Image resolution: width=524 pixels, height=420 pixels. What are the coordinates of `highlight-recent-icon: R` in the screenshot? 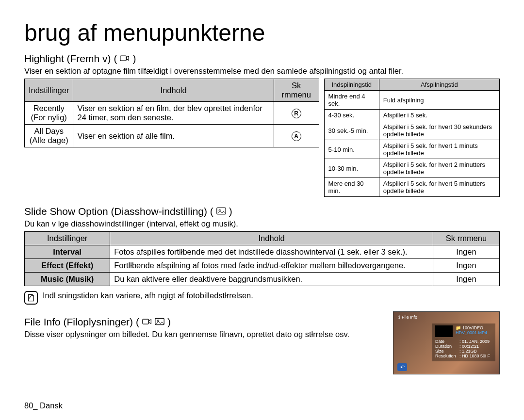 It's located at (296, 113).